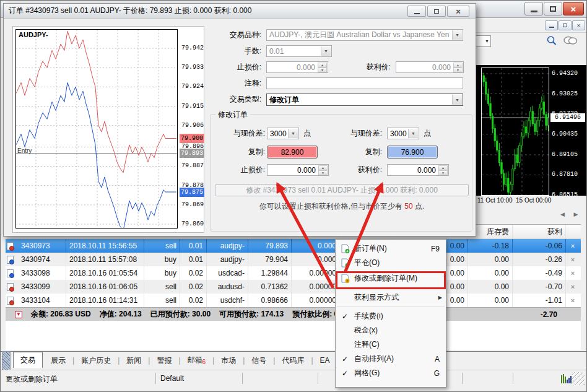 This screenshot has width=587, height=392. I want to click on modify-order-button: 修改 #3430973 sell 0.01 AUDJPY- 止损: 0.000 …, so click(342, 190).